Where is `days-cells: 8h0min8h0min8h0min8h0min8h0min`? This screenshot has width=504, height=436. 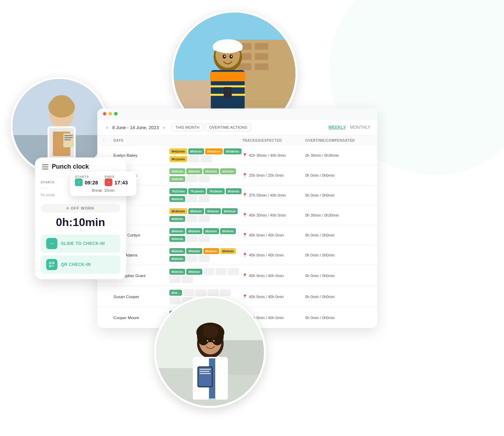 days-cells: 8h0min8h0min8h0min8h0min8h0min is located at coordinates (206, 255).